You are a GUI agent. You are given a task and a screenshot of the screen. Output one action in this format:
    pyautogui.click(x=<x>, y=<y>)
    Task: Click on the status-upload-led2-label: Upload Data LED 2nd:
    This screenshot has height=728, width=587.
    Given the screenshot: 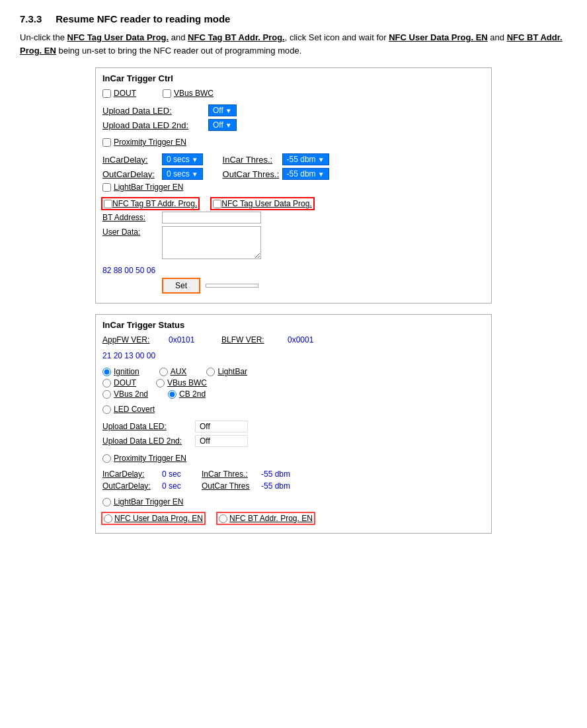 What is the action you would take?
    pyautogui.click(x=149, y=441)
    